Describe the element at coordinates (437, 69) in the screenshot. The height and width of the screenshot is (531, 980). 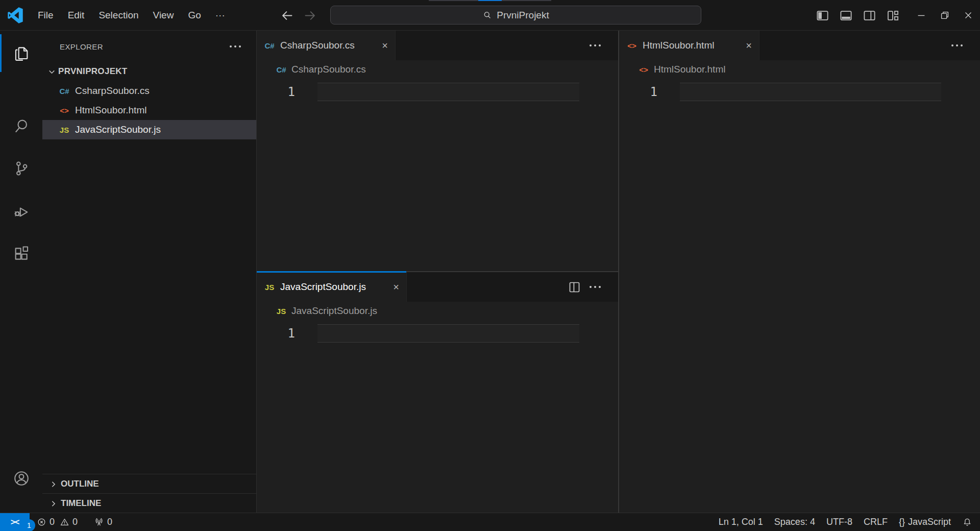
I see `breadcrumb: C# CsharpSoubor.cs` at that location.